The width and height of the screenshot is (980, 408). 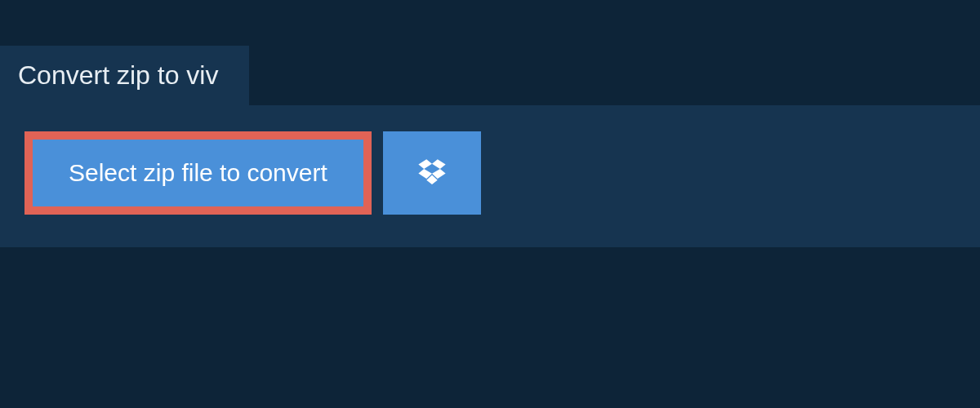 I want to click on select-file-label: Select zip file to convert, so click(x=198, y=173).